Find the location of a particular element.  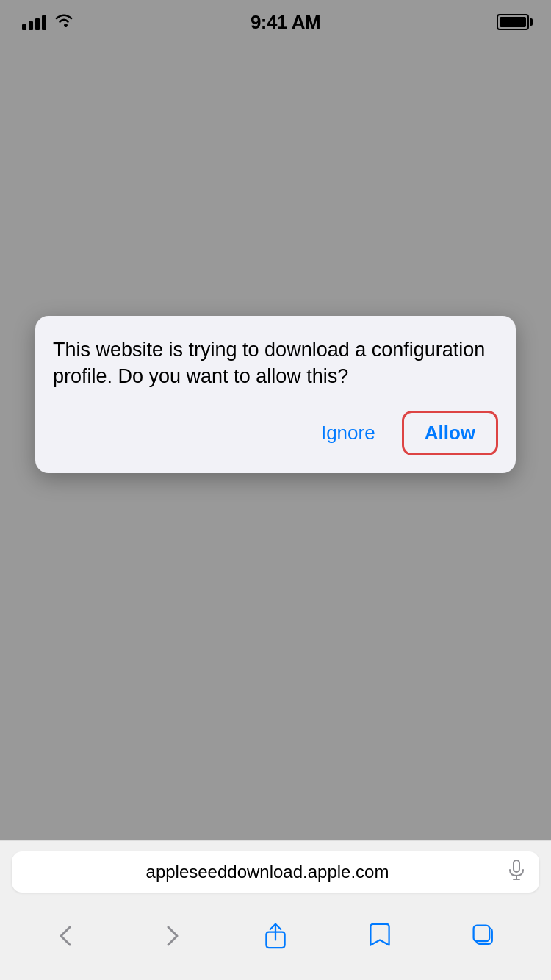

back-button is located at coordinates (67, 936).